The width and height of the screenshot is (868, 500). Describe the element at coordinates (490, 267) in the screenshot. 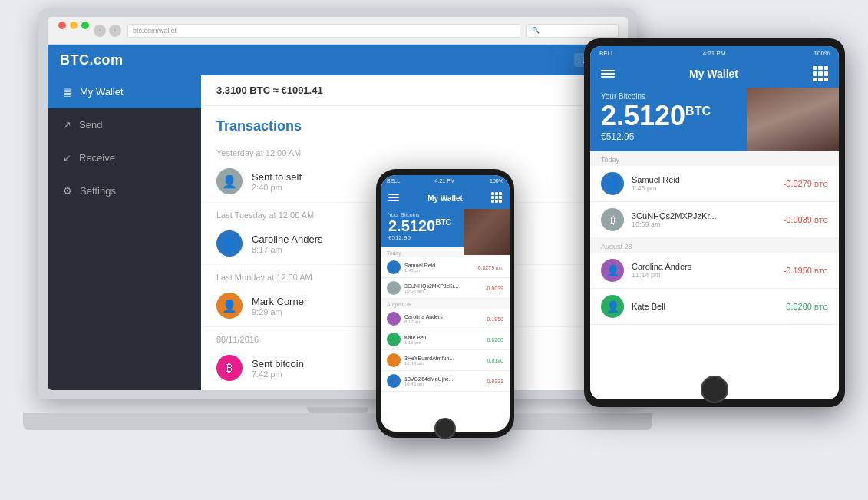

I see `phone-tx-amount-samuel: -0.0279 BTC` at that location.